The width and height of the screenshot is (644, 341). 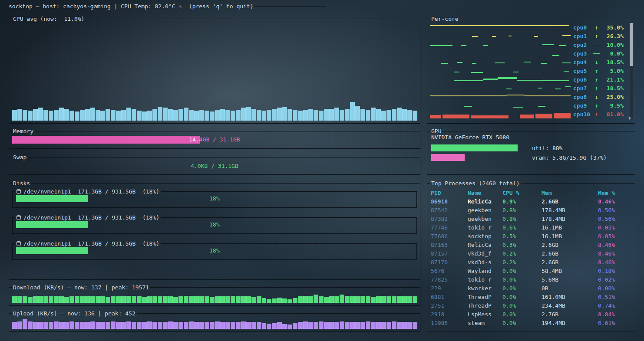 What do you see at coordinates (485, 280) in the screenshot?
I see `process-cell: tokio-r` at bounding box center [485, 280].